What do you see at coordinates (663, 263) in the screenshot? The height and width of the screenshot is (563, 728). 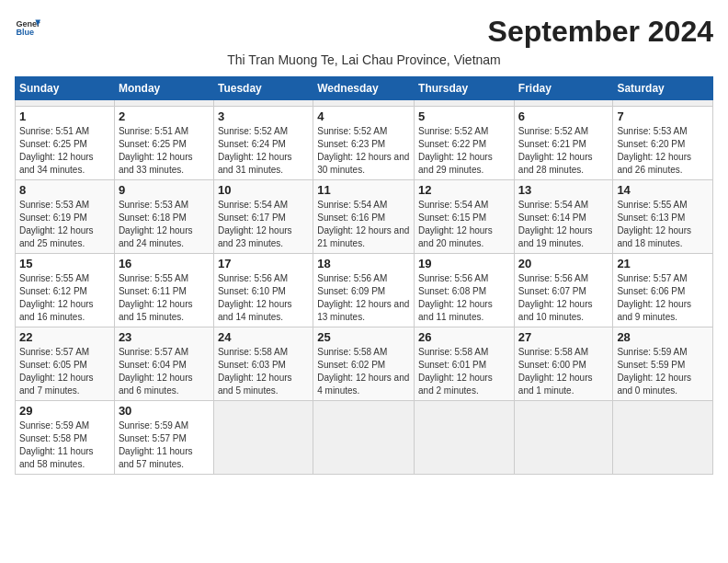 I see `day-number: 21` at bounding box center [663, 263].